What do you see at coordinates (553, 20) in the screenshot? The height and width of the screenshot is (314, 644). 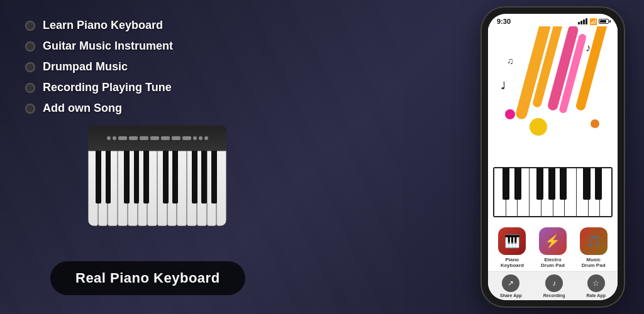 I see `status-bar: 9:30 📶` at bounding box center [553, 20].